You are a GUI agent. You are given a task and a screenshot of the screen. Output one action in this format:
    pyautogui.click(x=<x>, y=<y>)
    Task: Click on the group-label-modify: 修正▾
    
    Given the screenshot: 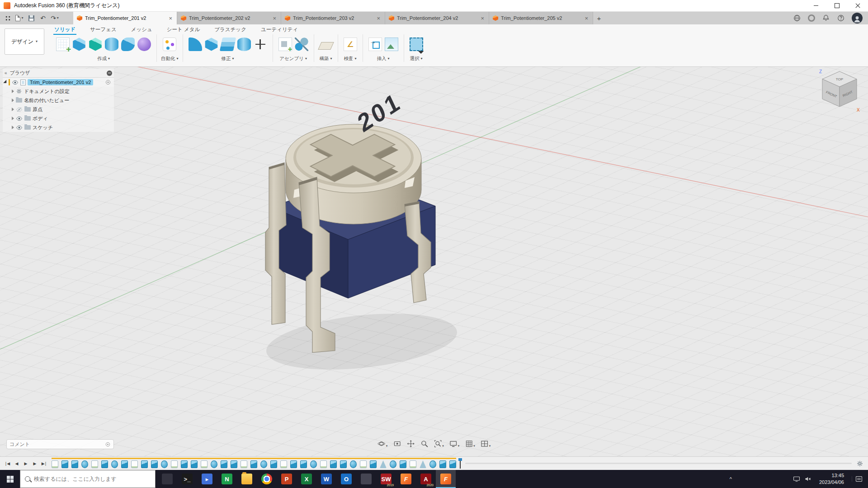 What is the action you would take?
    pyautogui.click(x=228, y=58)
    